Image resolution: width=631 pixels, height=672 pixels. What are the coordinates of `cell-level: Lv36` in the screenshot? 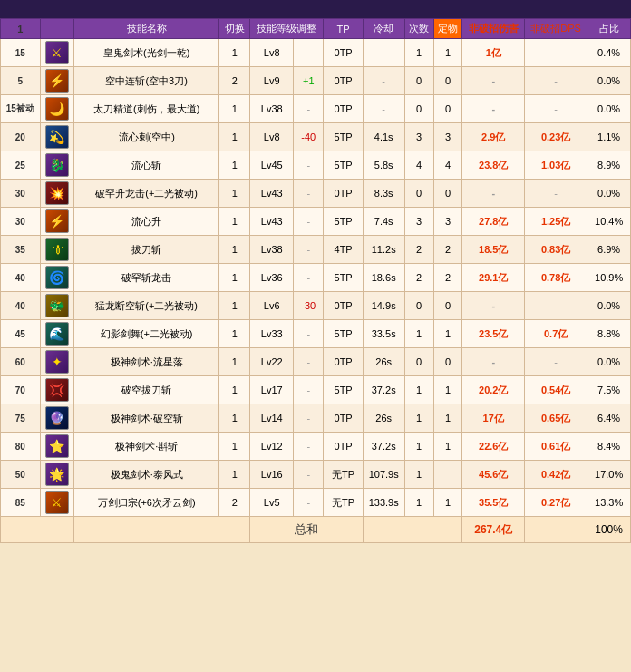 It's located at (272, 278).